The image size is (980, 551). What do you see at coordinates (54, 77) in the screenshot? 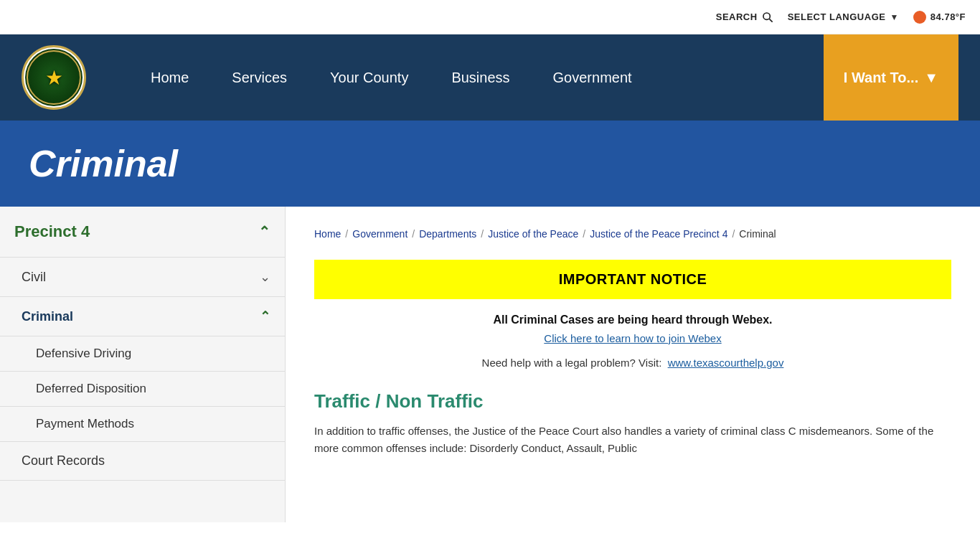
I see `logo-wrap: ★` at bounding box center [54, 77].